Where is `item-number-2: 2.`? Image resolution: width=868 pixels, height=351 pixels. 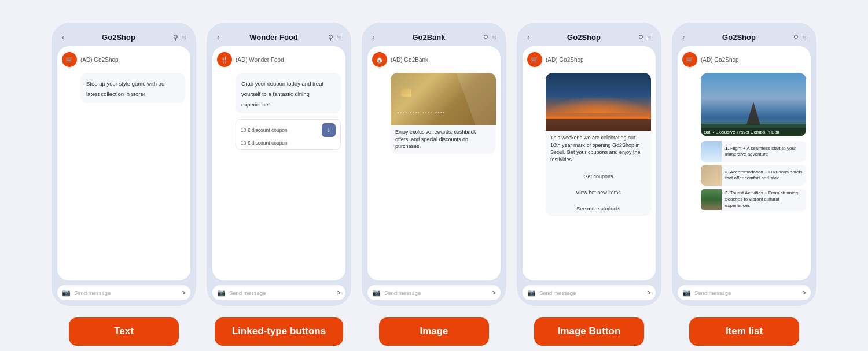
item-number-2: 2. is located at coordinates (727, 172).